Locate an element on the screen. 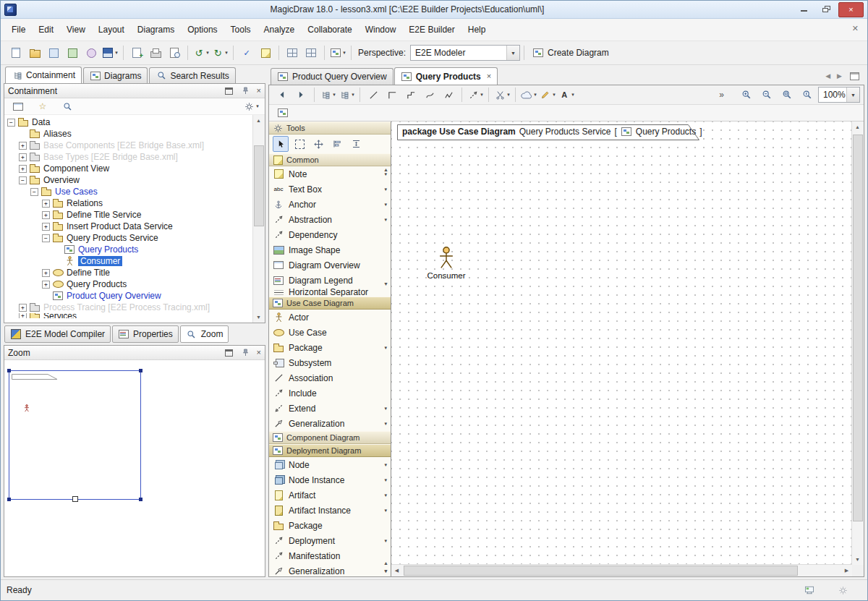 The height and width of the screenshot is (601, 868). previous-tab-icon: ◀ is located at coordinates (827, 77).